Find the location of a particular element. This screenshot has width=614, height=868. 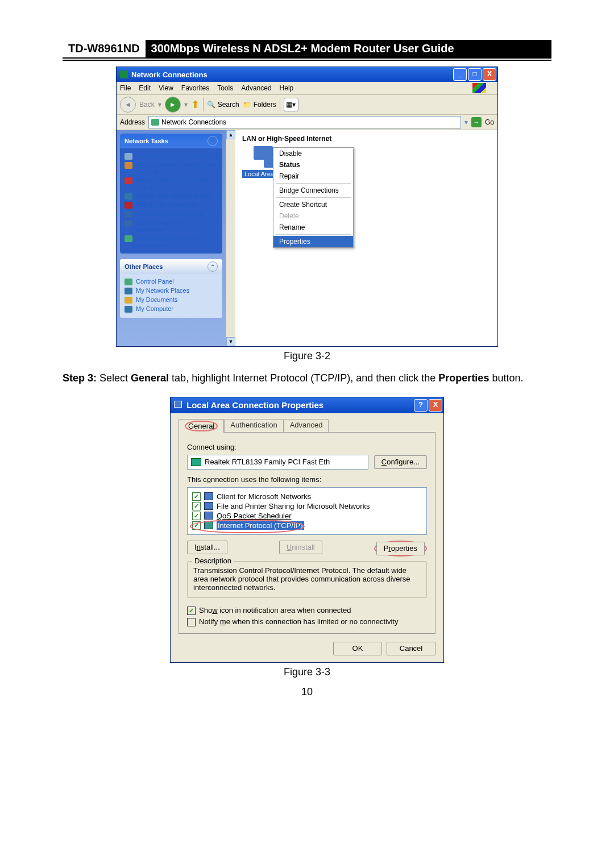

scrollbar: ▲▼ is located at coordinates (231, 238).